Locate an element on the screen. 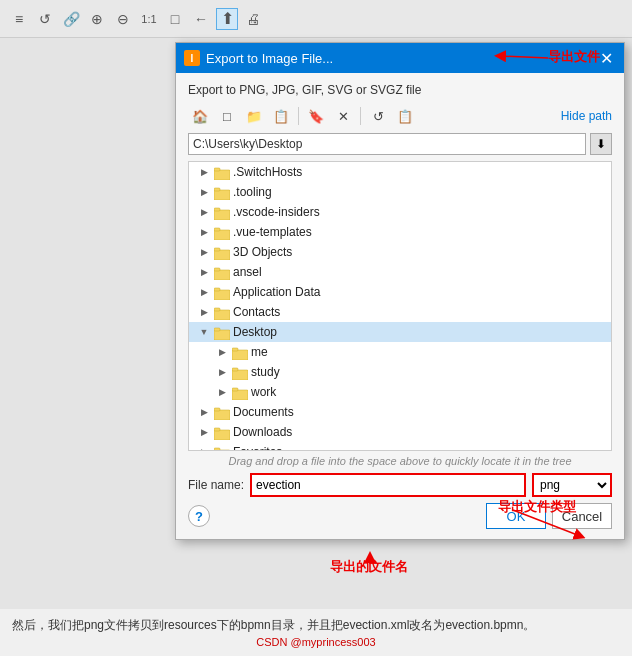  tree-item: ▶Application Data is located at coordinates (400, 292).